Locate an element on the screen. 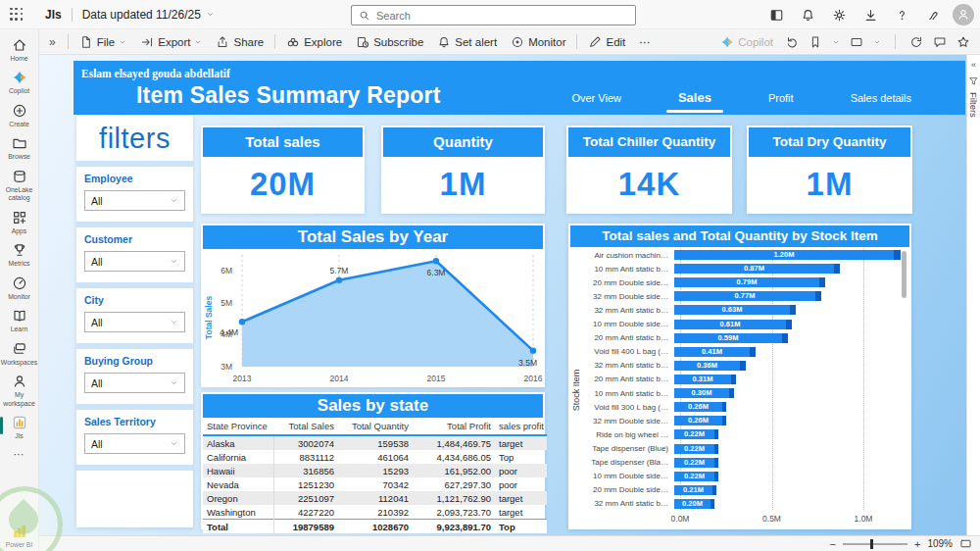 The width and height of the screenshot is (980, 551). kpi-card-quantity: Quantity 1M is located at coordinates (463, 170).